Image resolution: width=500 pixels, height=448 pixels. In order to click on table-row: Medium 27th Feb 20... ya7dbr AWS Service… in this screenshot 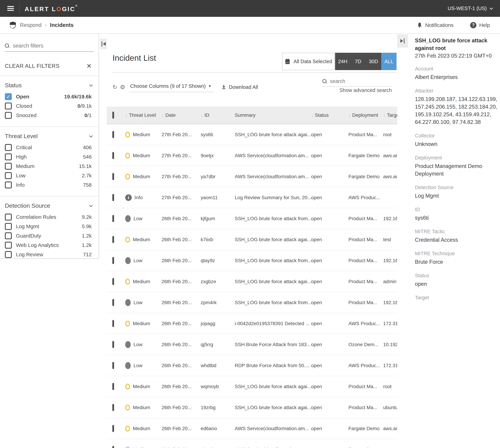, I will do `click(252, 177)`.